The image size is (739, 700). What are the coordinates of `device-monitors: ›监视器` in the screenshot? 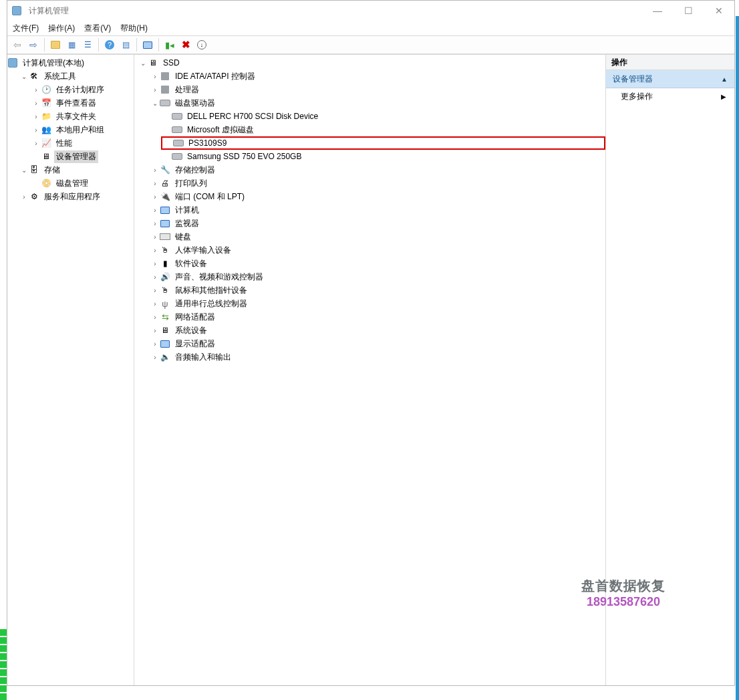 It's located at (378, 223).